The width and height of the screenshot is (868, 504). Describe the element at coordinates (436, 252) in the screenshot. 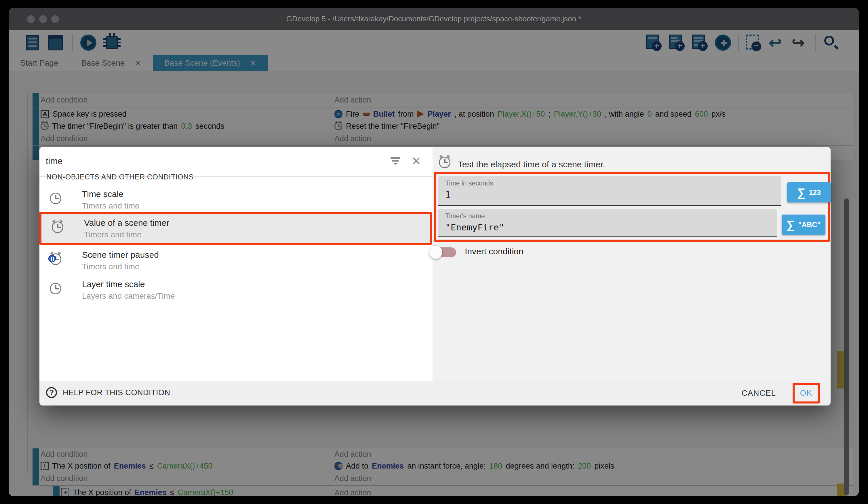

I see `invert-condition-toggle-knob` at that location.